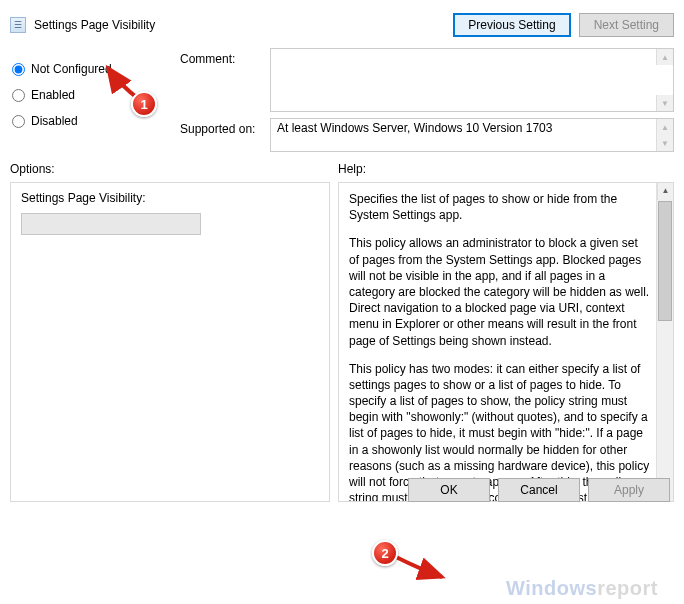 This screenshot has height=604, width=684. What do you see at coordinates (629, 490) in the screenshot?
I see `apply-button: Apply` at bounding box center [629, 490].